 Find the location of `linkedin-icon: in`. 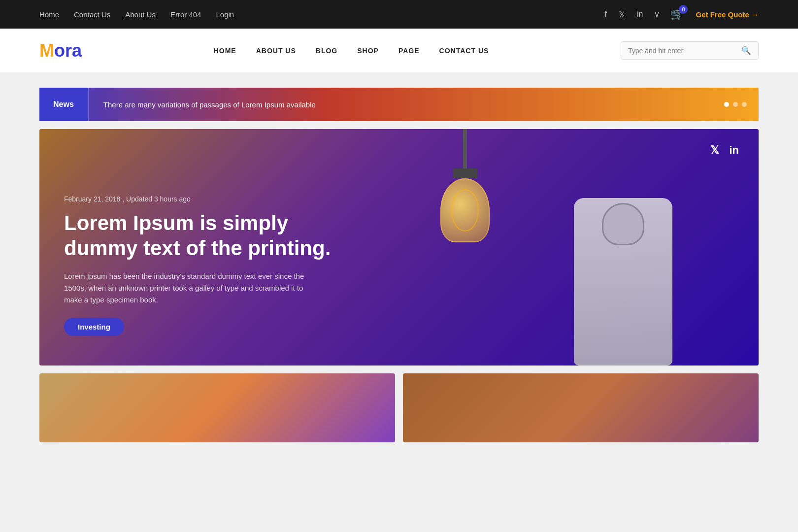

linkedin-icon: in is located at coordinates (640, 14).